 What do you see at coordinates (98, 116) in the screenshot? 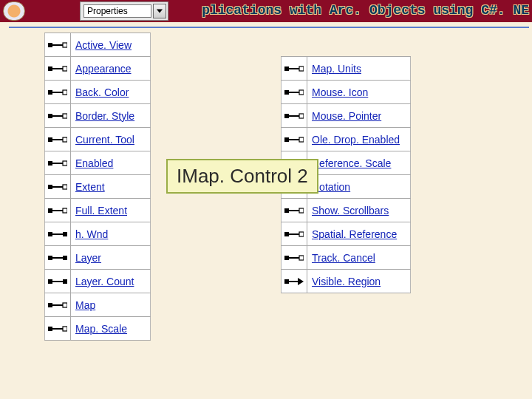
I see `property-row: Border. Style` at bounding box center [98, 116].